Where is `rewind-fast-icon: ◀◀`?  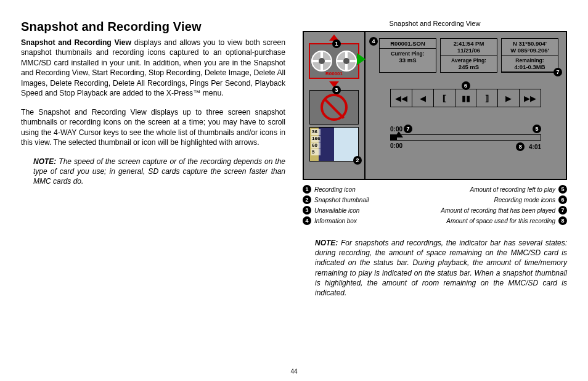 rewind-fast-icon: ◀◀ is located at coordinates (402, 98).